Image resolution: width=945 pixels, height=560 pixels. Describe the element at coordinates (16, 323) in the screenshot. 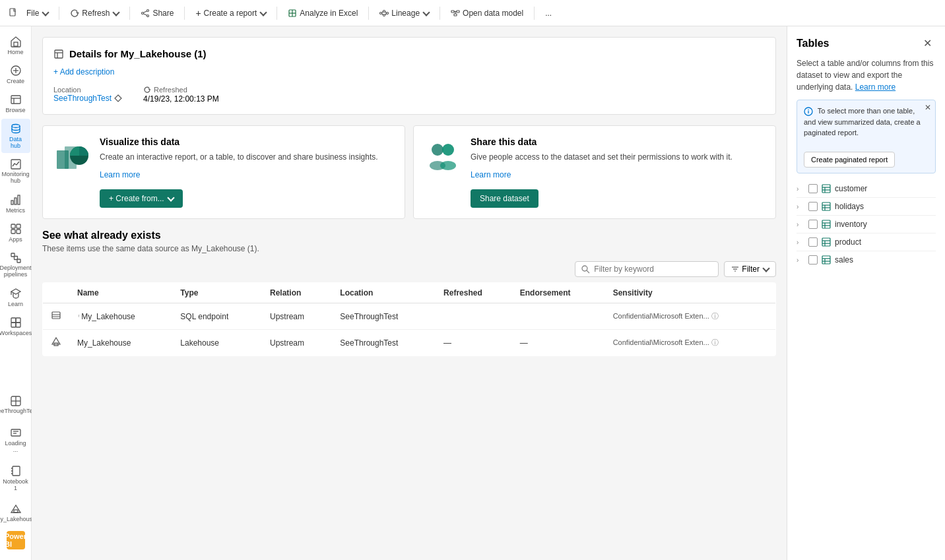

I see `workspaces-icon` at that location.